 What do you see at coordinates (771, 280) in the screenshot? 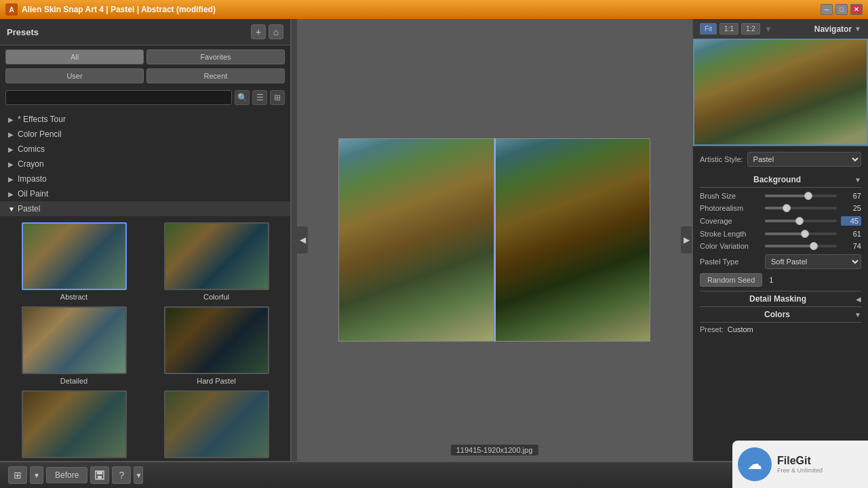
I see `seed-value: 1` at bounding box center [771, 280].